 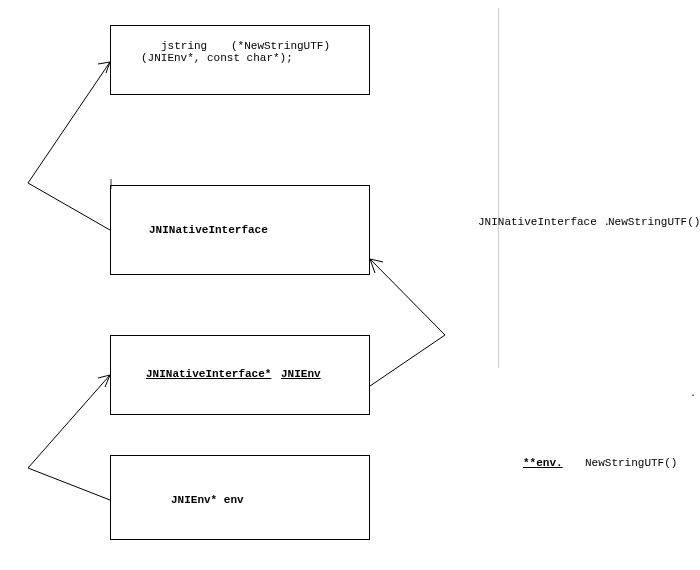 I want to click on arrow-box2-to-box1, so click(x=69, y=146).